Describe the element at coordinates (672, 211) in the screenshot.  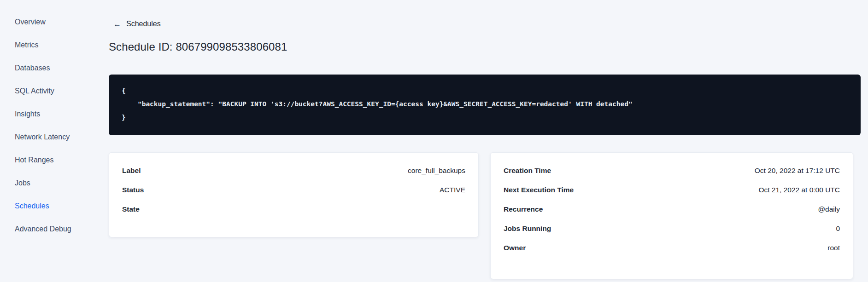
I see `details-row-recurrence: Recurrence @daily` at that location.